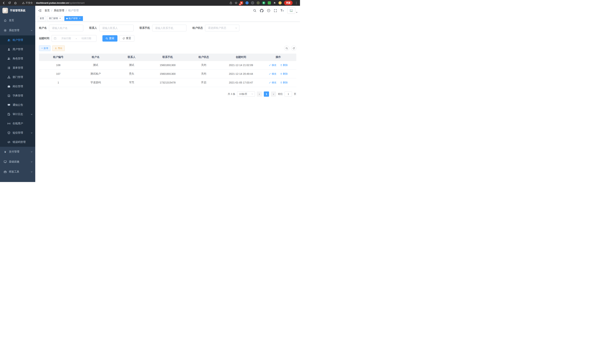 The height and width of the screenshot is (364, 600). I want to click on fullscreen-icon, so click(276, 11).